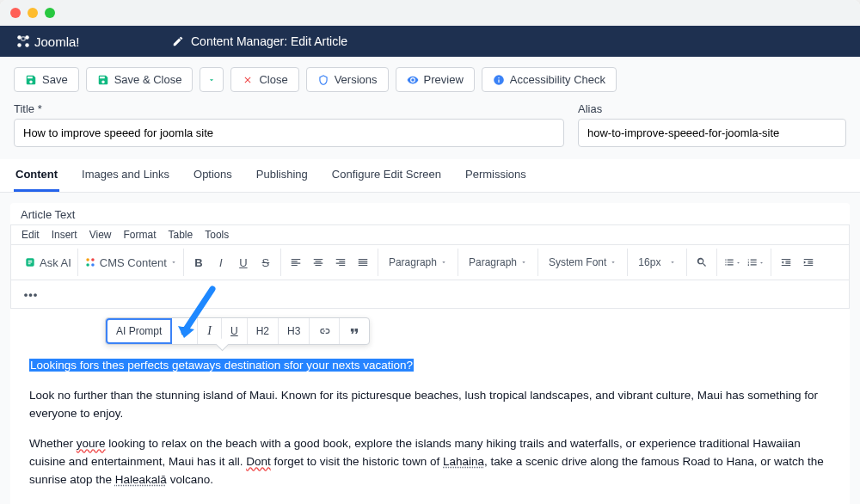 This screenshot has width=860, height=504. I want to click on article-text-label: Article Text, so click(430, 213).